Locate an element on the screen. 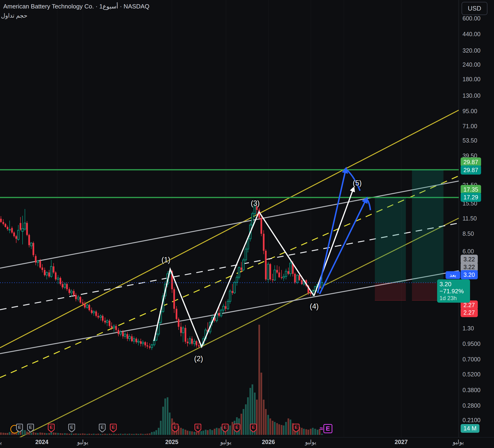 The width and height of the screenshot is (494, 448). price-tick: 0.3800 is located at coordinates (471, 390).